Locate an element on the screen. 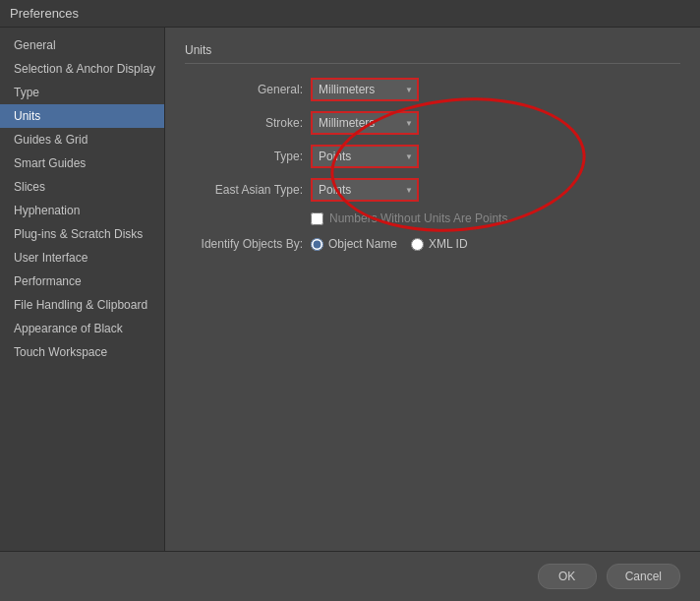  sidebar-item-selection-anchor-display: Selection & Anchor Display is located at coordinates (83, 69).